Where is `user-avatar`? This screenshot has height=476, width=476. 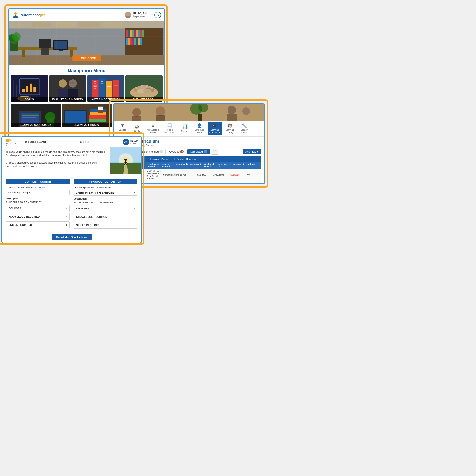
user-avatar is located at coordinates (128, 15).